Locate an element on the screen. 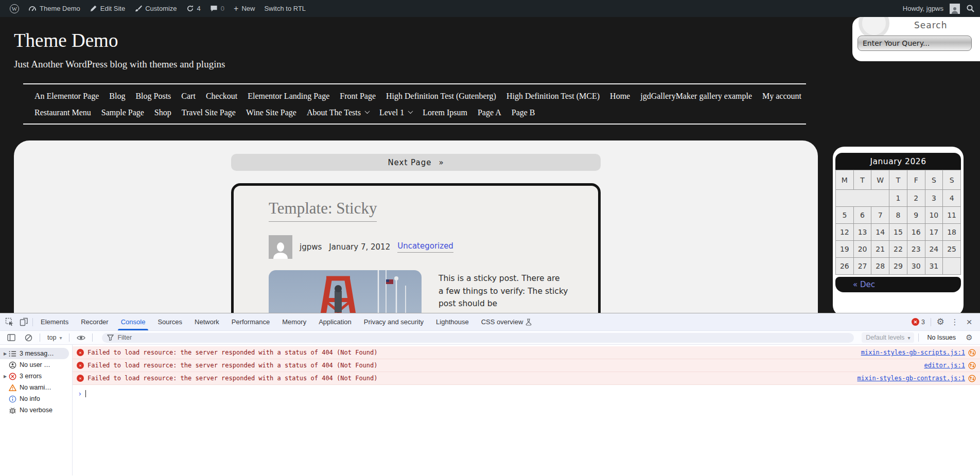 The height and width of the screenshot is (476, 980). console-sidebar-item: ▶3 errors is located at coordinates (36, 376).